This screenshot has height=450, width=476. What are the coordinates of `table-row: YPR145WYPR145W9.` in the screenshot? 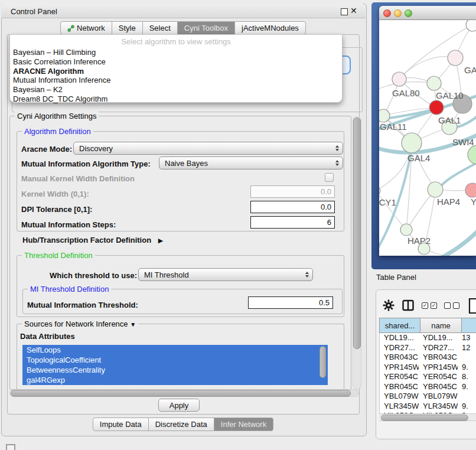 It's located at (428, 367).